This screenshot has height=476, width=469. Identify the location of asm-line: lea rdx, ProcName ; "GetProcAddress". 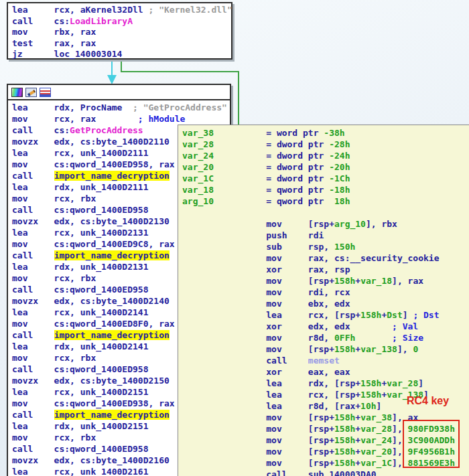
(121, 107).